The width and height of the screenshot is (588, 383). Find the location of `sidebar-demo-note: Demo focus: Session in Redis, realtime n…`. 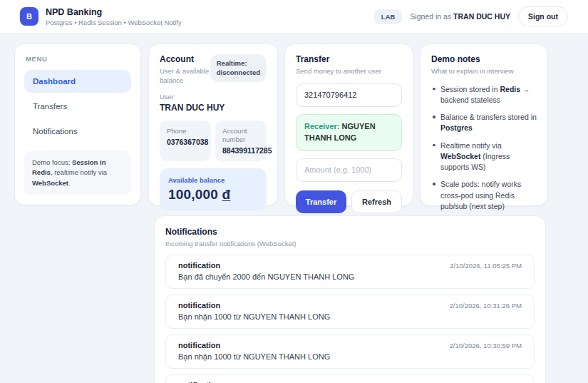

sidebar-demo-note: Demo focus: Session in Redis, realtime n… is located at coordinates (78, 173).